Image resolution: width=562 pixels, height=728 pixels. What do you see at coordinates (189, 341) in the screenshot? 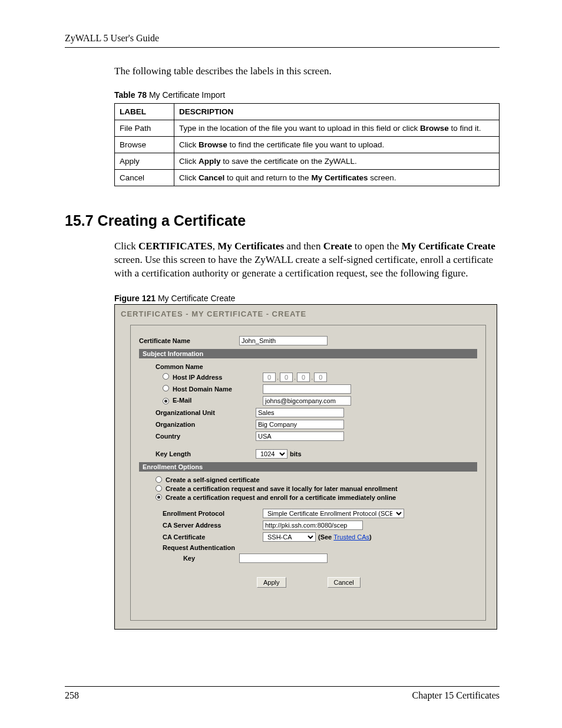
I see `label-cert-name: Certificate Name` at bounding box center [189, 341].